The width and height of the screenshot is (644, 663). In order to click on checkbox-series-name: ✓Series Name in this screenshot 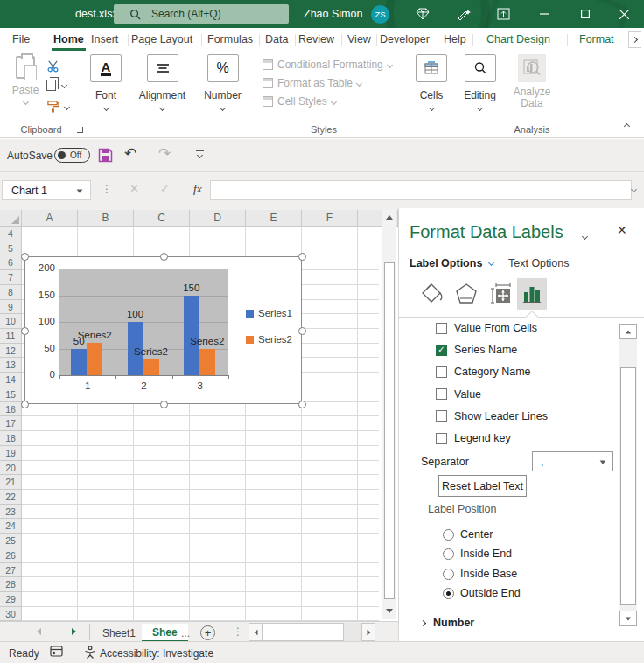, I will do `click(476, 350)`.